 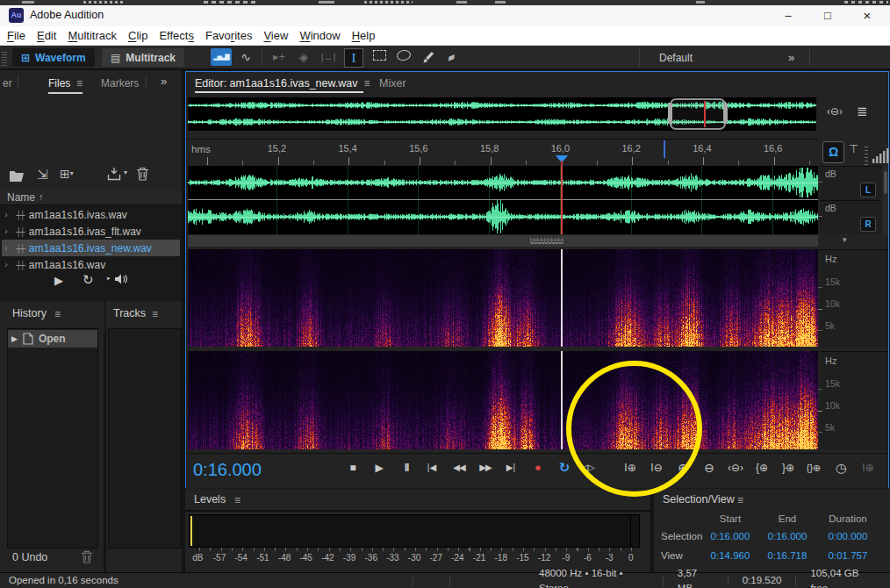 I want to click on maximize-button: □, so click(x=828, y=16).